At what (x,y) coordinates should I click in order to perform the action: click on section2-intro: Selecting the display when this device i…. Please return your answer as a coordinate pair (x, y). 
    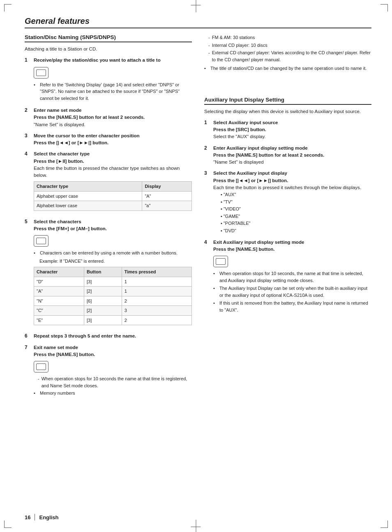
    Looking at the image, I should click on (288, 112).